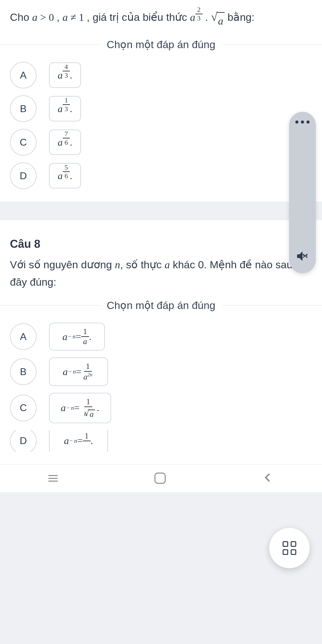 This screenshot has height=644, width=322. Describe the element at coordinates (80, 408) in the screenshot. I see `option-answer-c: a−n = 1 n √a .` at that location.